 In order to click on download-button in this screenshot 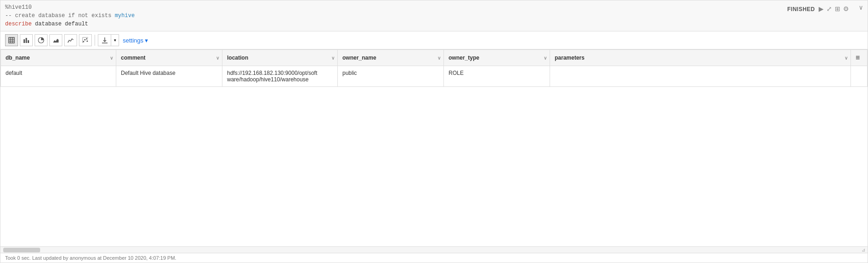, I will do `click(104, 40)`.